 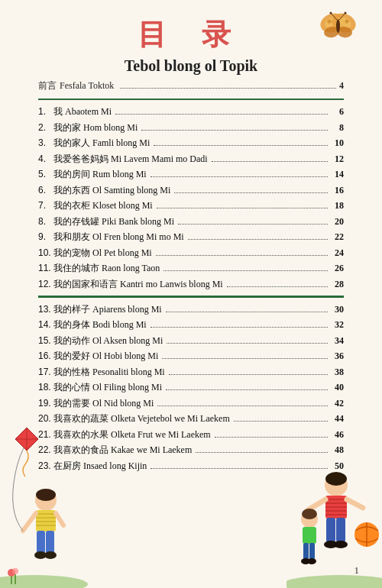 I want to click on entry-page: 22, so click(x=337, y=237).